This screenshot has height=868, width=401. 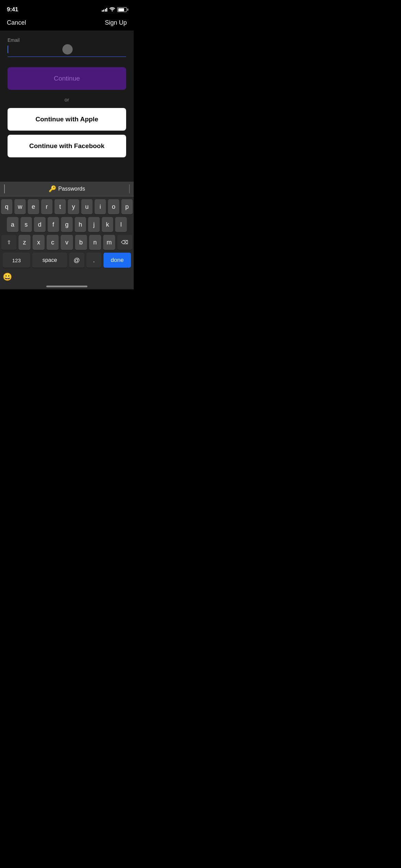 I want to click on passwords-bar: 🔑 Passwords, so click(x=67, y=189).